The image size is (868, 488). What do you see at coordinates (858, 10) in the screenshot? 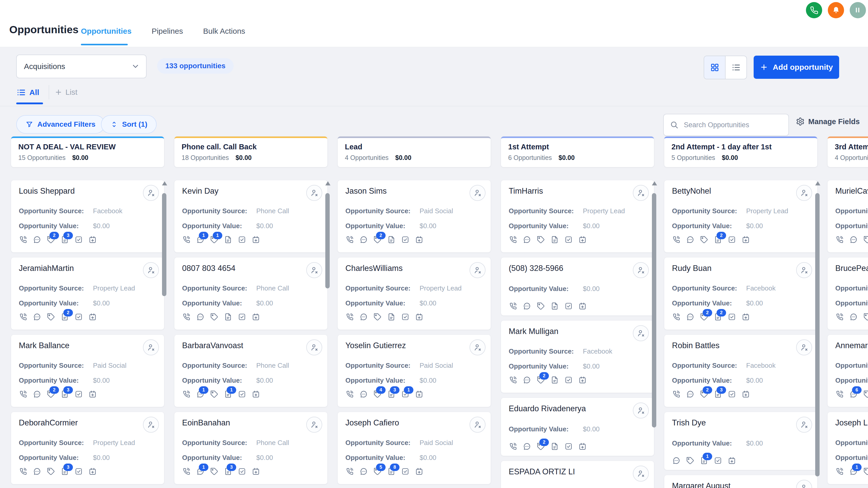
I see `avatar: II` at bounding box center [858, 10].